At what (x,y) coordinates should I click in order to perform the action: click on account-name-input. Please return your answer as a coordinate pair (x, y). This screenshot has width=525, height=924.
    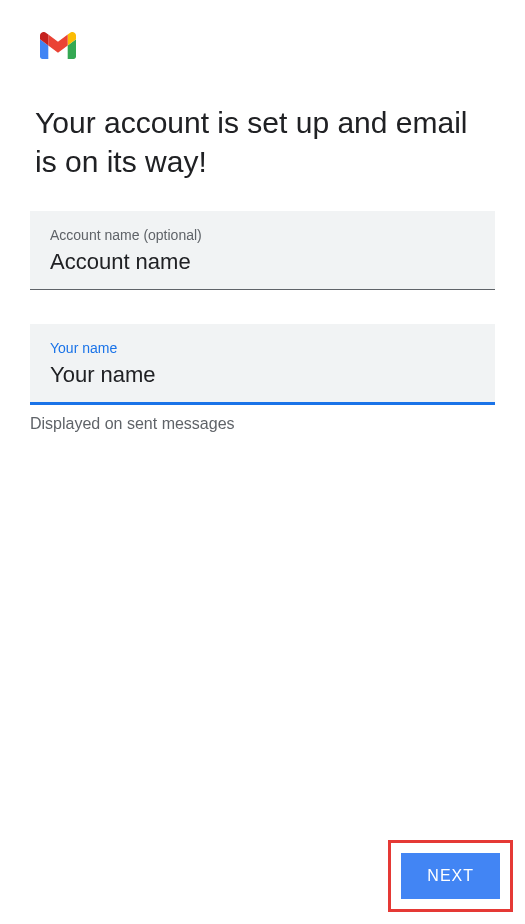
    Looking at the image, I should click on (262, 262).